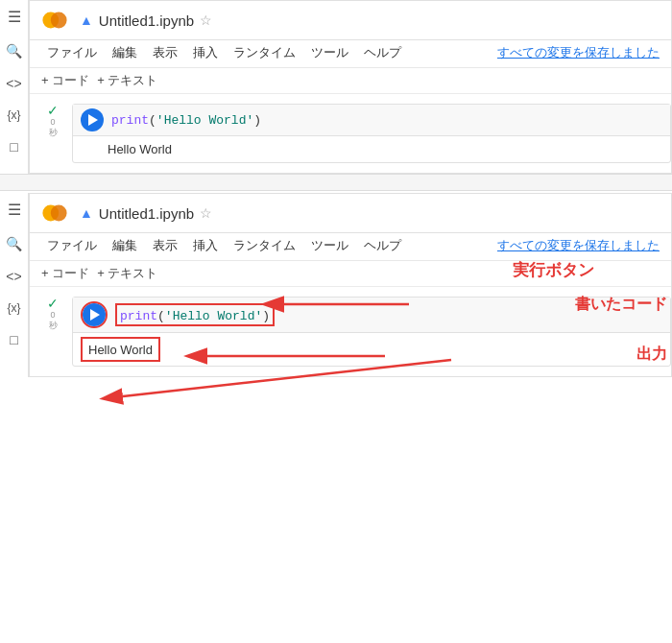  Describe the element at coordinates (13, 115) in the screenshot. I see `sidebar-icon-variables: {x}` at that location.